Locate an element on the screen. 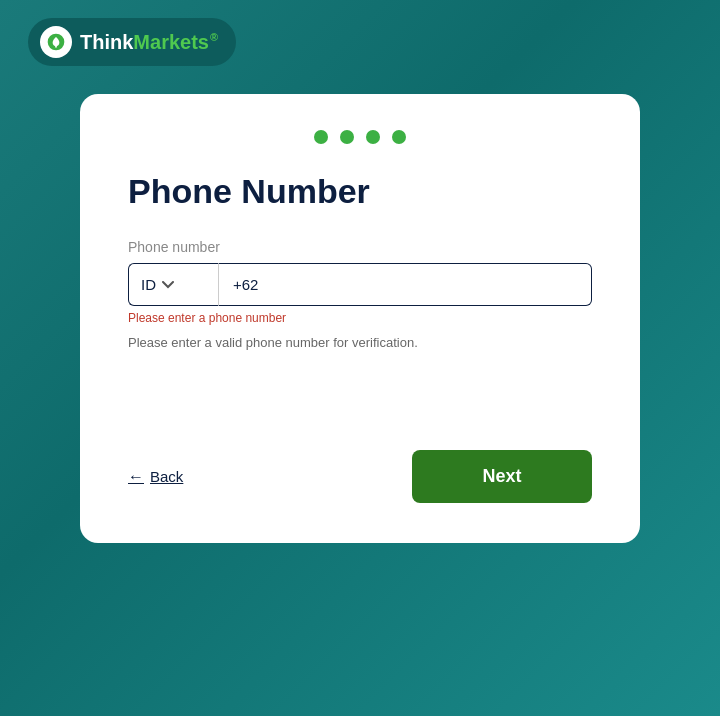 The height and width of the screenshot is (716, 720). chevron-down-icon is located at coordinates (168, 285).